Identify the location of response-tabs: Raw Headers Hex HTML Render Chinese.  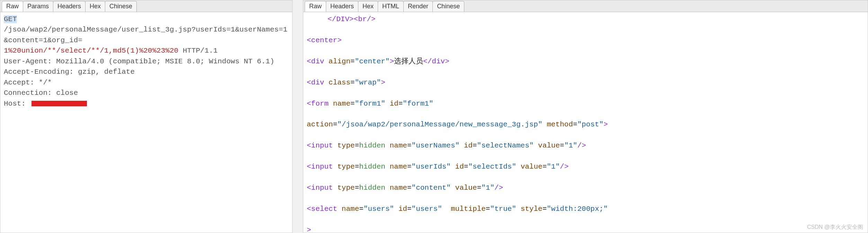
(585, 6).